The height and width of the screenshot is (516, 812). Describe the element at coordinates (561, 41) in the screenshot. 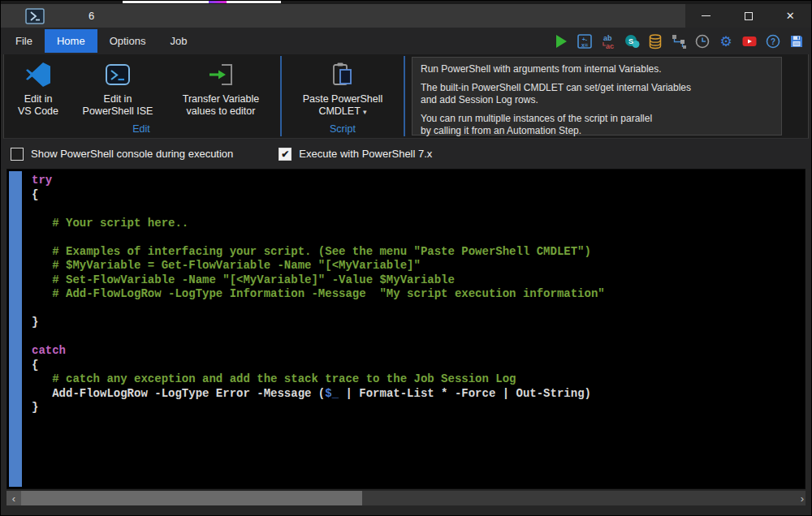

I see `run-play-icon` at that location.